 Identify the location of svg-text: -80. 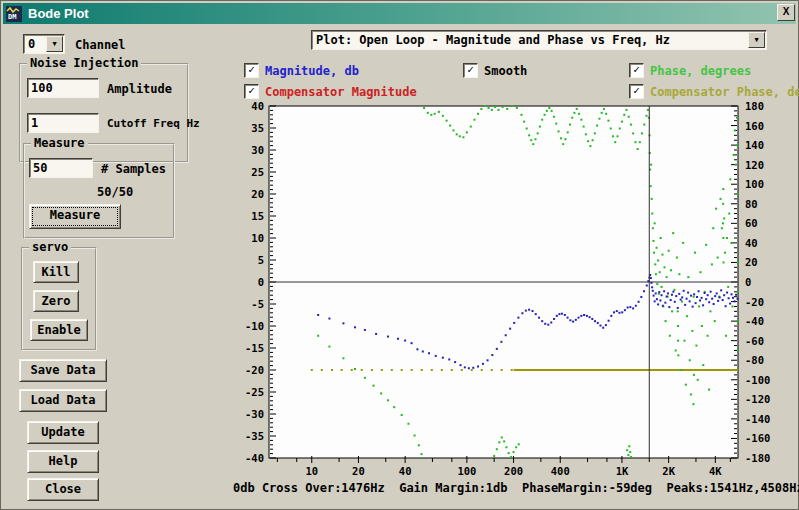
(754, 360).